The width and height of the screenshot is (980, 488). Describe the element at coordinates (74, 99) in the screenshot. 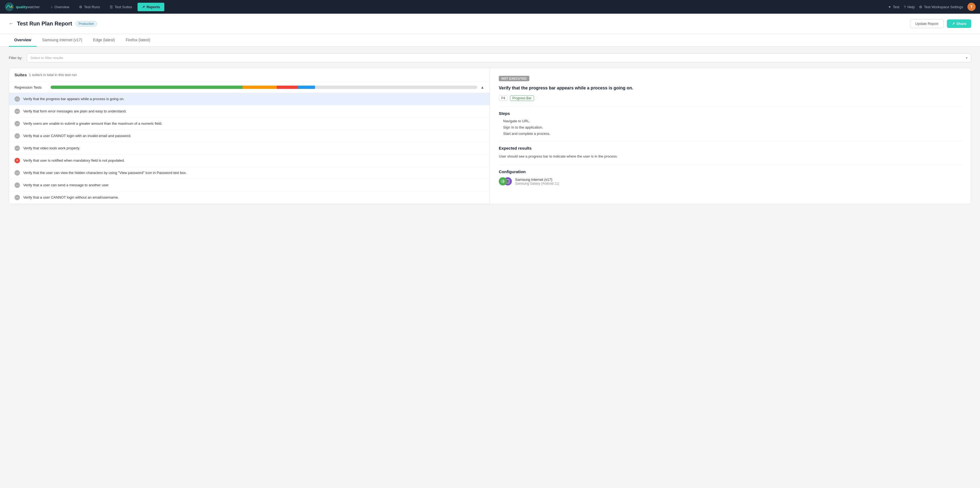

I see `test-case-text: Verify that the progress bar appears whi…` at that location.